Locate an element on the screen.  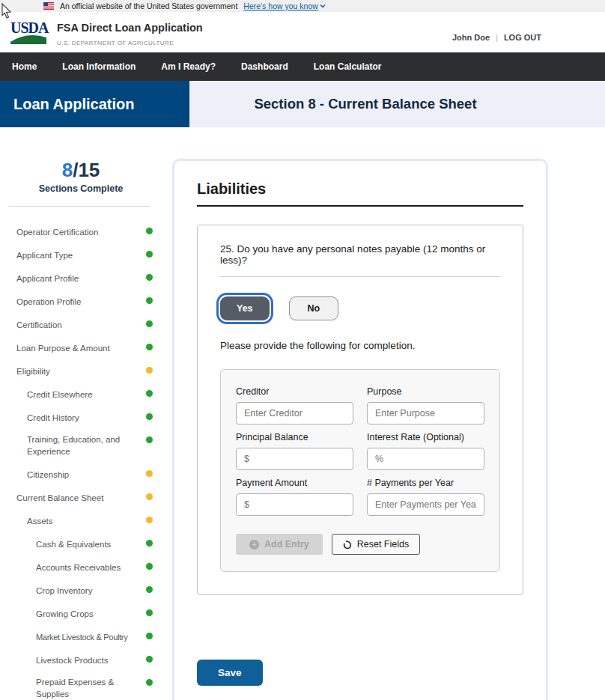
app-title: FSA Direct Loan Application is located at coordinates (255, 28).